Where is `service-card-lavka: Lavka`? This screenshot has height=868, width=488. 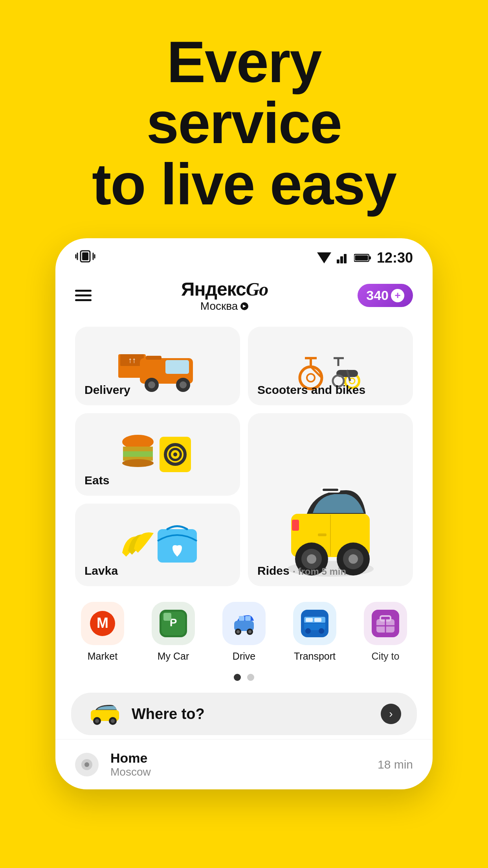
service-card-lavka: Lavka is located at coordinates (158, 545).